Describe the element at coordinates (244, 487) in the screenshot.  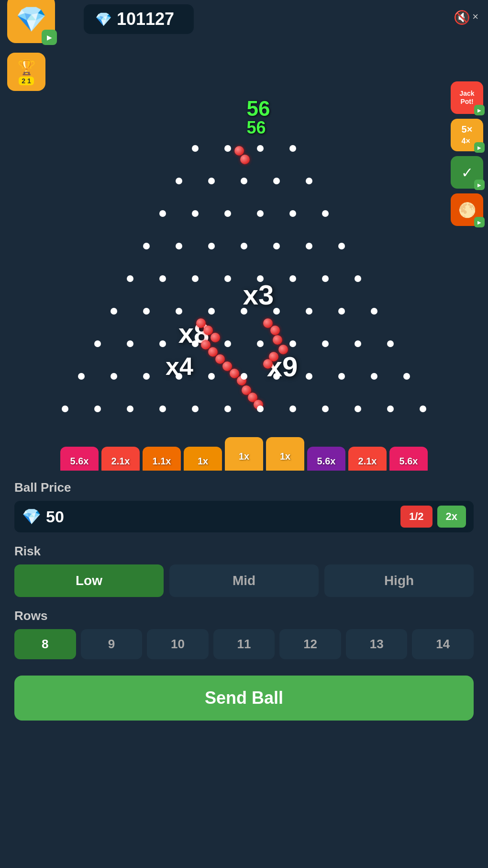
I see `ball-price-label: Ball Price` at that location.